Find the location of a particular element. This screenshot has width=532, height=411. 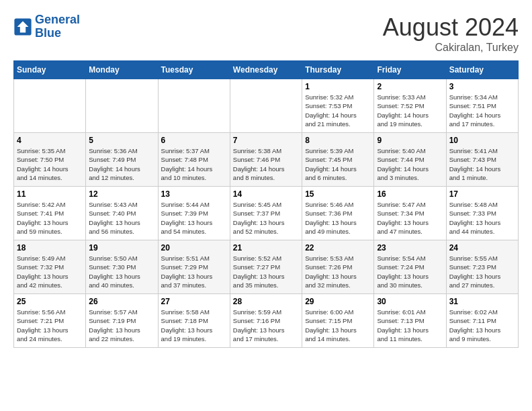

day-info: Sunrise: 6:00 AMSunset: 7:15 PMDaylight:… is located at coordinates (338, 325).